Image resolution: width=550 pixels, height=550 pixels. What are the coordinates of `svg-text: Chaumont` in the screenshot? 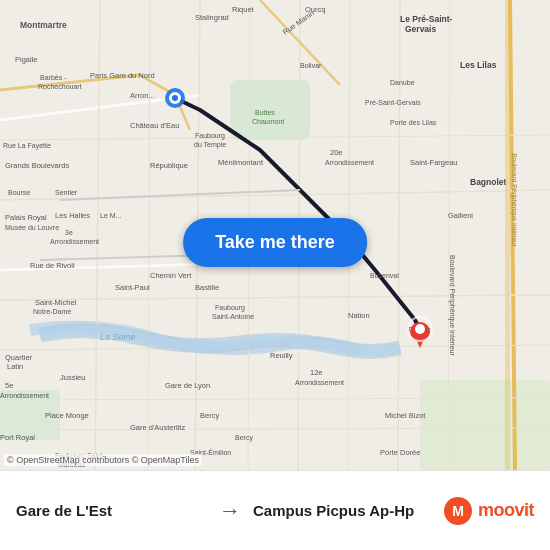 It's located at (268, 122).